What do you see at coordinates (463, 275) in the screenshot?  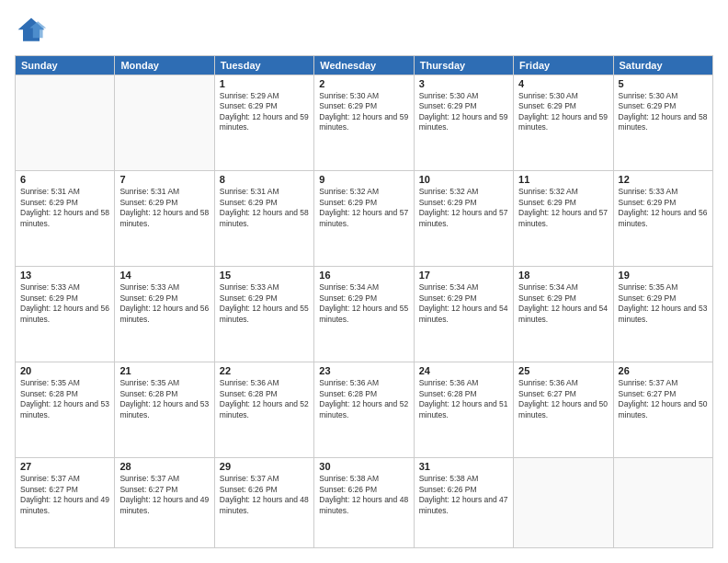 I see `day-number: 17` at bounding box center [463, 275].